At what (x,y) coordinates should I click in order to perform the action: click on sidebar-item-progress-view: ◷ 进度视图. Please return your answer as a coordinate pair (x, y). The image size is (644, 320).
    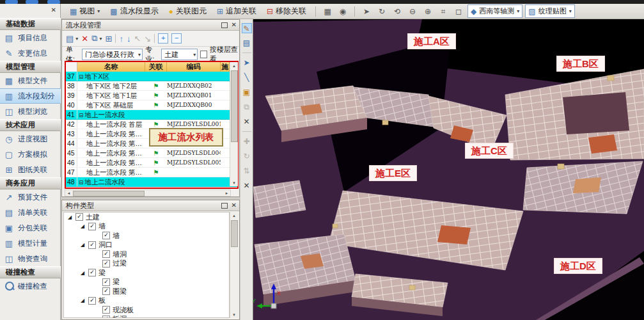
    Looking at the image, I should click on (31, 139).